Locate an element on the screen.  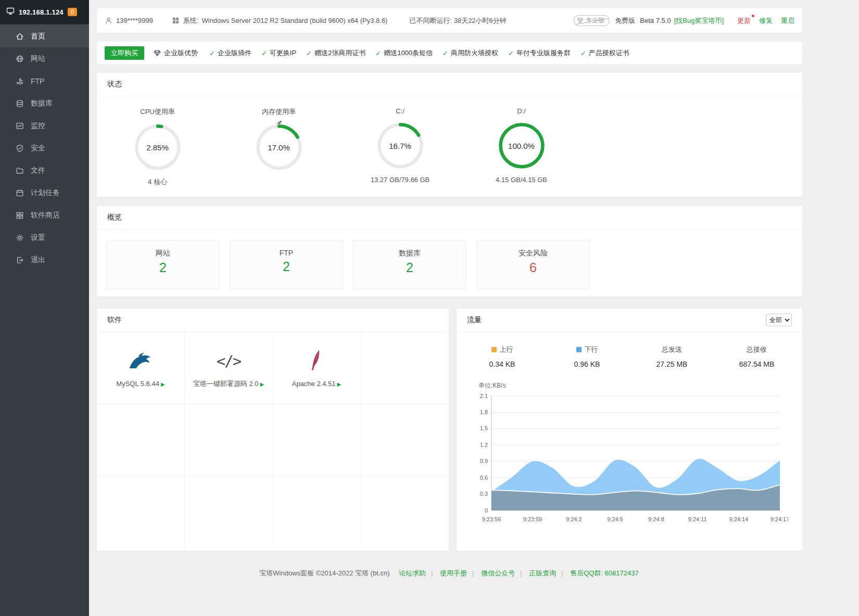
free-version-label: 免费版 is located at coordinates (625, 21).